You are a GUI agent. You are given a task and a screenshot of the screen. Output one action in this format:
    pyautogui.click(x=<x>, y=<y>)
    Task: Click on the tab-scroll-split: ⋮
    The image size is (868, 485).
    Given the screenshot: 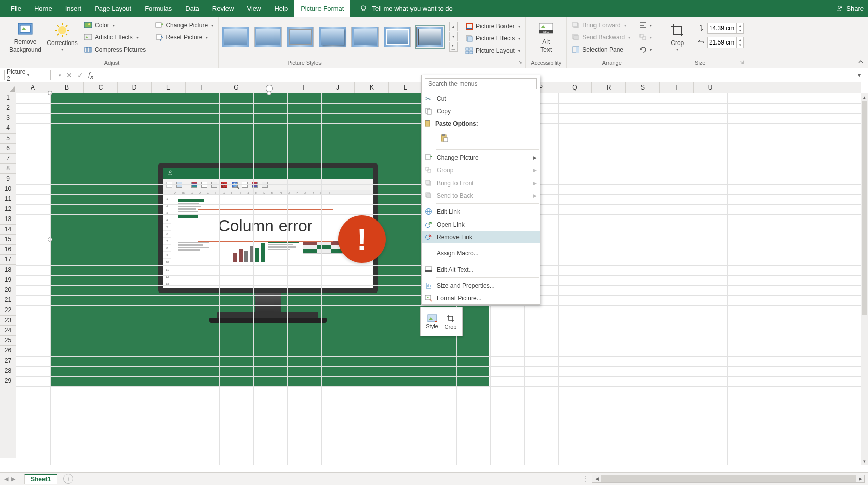 What is the action you would take?
    pyautogui.click(x=586, y=479)
    